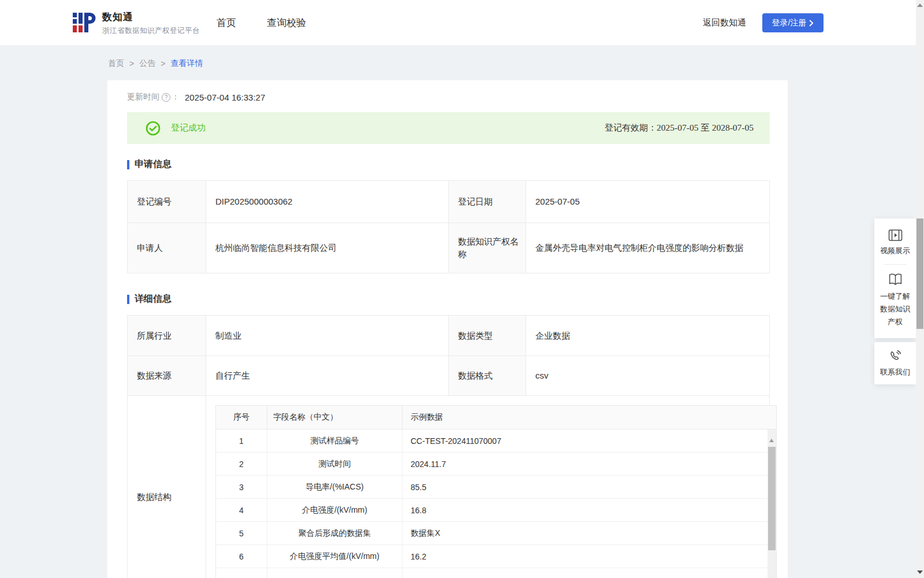 The image size is (924, 578). Describe the element at coordinates (166, 97) in the screenshot. I see `help-icon: ?` at that location.